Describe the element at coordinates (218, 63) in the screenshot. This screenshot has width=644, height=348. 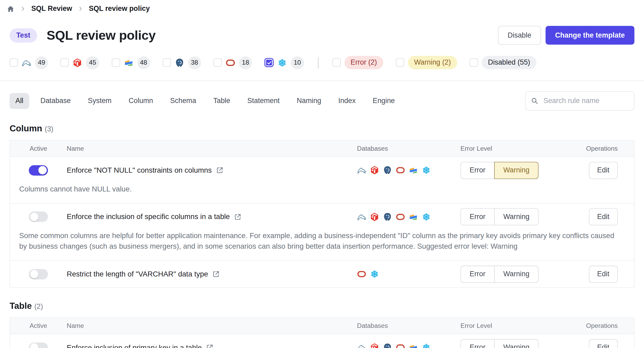
I see `oracle-checkbox` at that location.